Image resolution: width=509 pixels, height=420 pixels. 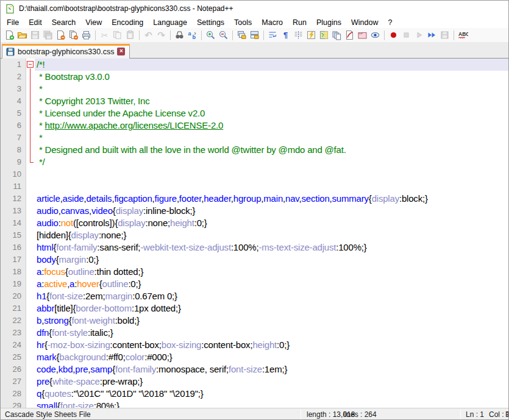 What do you see at coordinates (13, 77) in the screenshot?
I see `line-number: 2` at bounding box center [13, 77].